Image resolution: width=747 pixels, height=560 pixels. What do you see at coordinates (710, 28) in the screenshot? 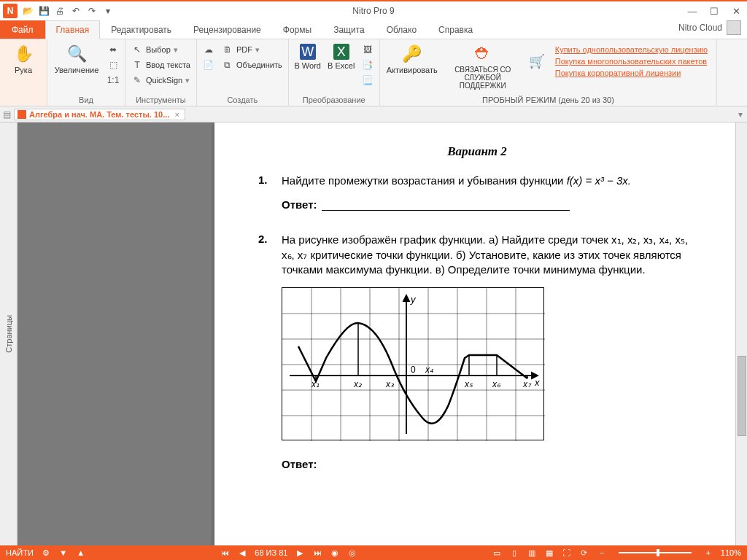
I see `nitro-cloud-link: Nitro Cloud` at bounding box center [710, 28].